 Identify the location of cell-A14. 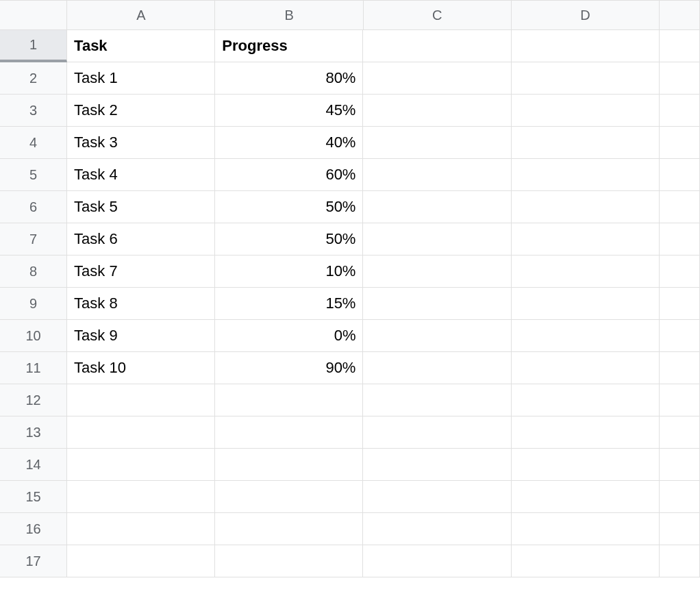
(141, 464).